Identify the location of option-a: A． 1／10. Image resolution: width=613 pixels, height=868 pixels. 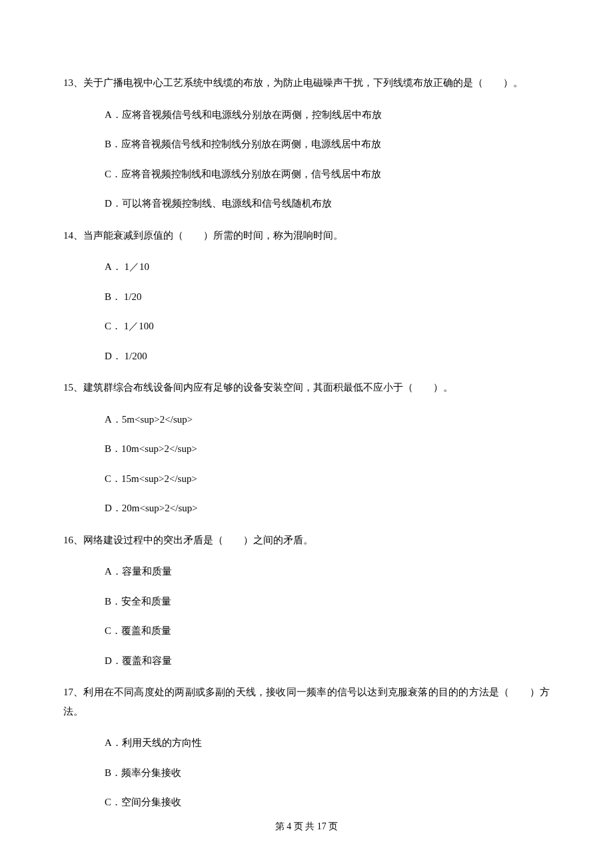
(306, 267).